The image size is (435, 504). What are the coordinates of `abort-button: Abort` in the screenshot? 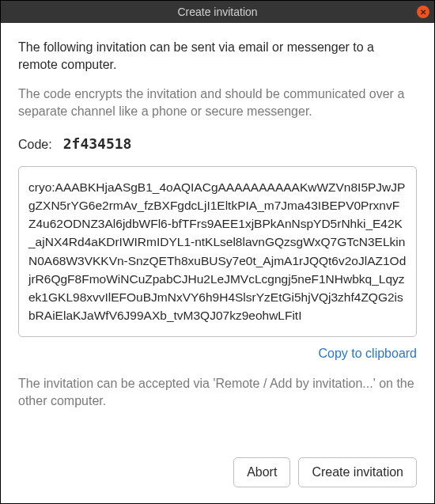 It's located at (262, 472).